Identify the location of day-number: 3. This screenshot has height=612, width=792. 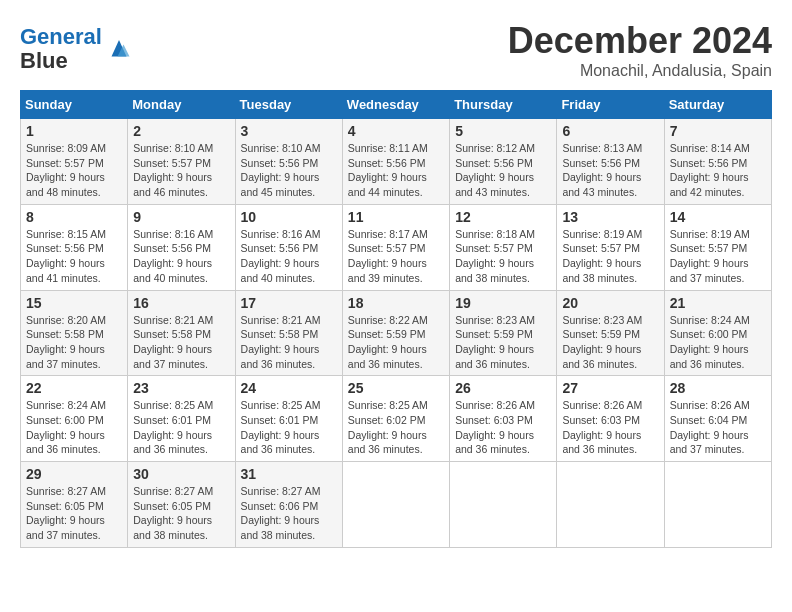
(289, 131).